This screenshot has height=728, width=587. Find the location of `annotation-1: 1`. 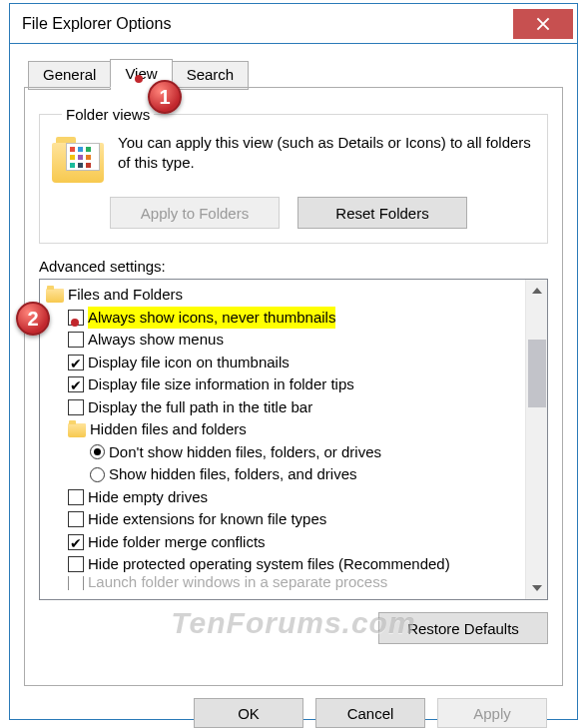

annotation-1: 1 is located at coordinates (165, 97).